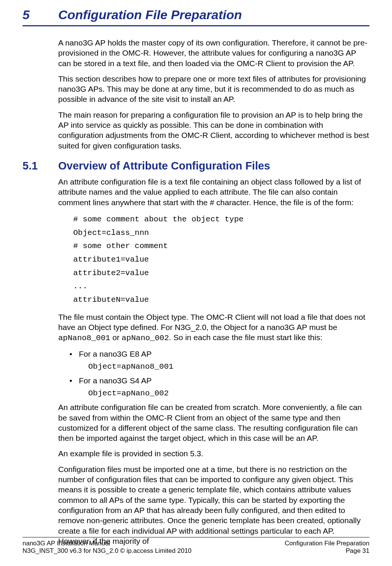  Describe the element at coordinates (219, 354) in the screenshot. I see `bullet-list: • For a nano3G E8 AP` at that location.